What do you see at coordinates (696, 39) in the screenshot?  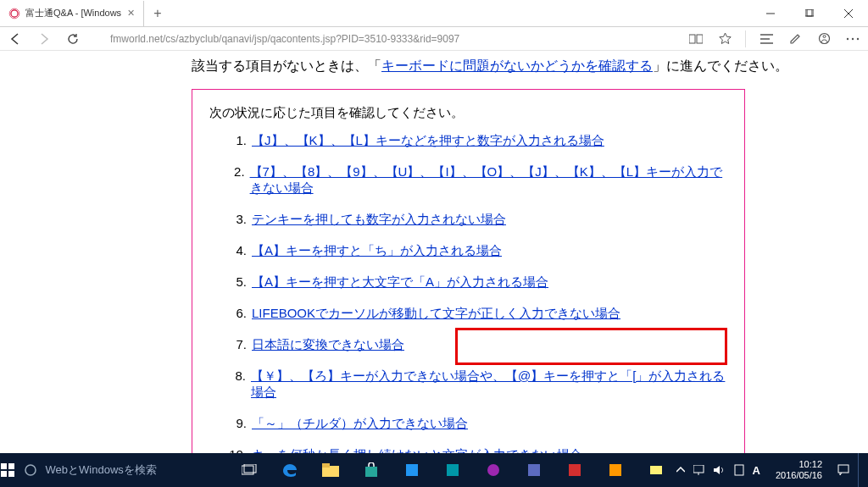 I see `reading-view-icon` at bounding box center [696, 39].